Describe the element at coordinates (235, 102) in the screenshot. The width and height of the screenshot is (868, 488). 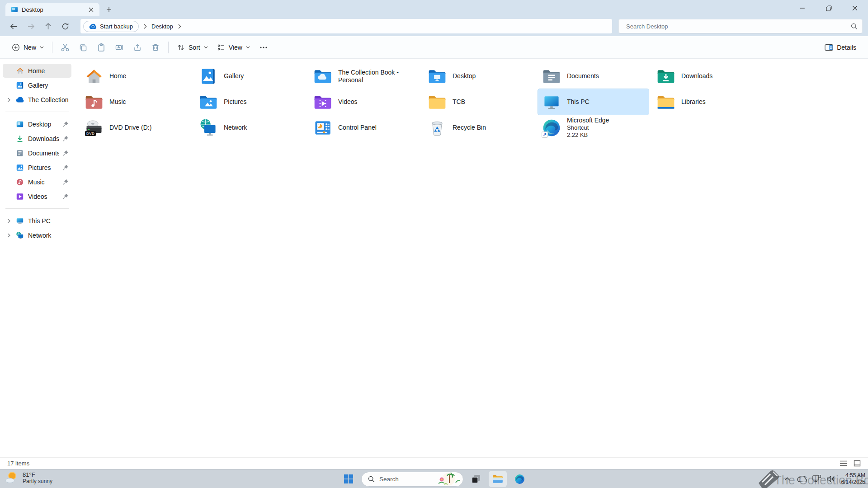
I see `file-label: Pictures` at that location.